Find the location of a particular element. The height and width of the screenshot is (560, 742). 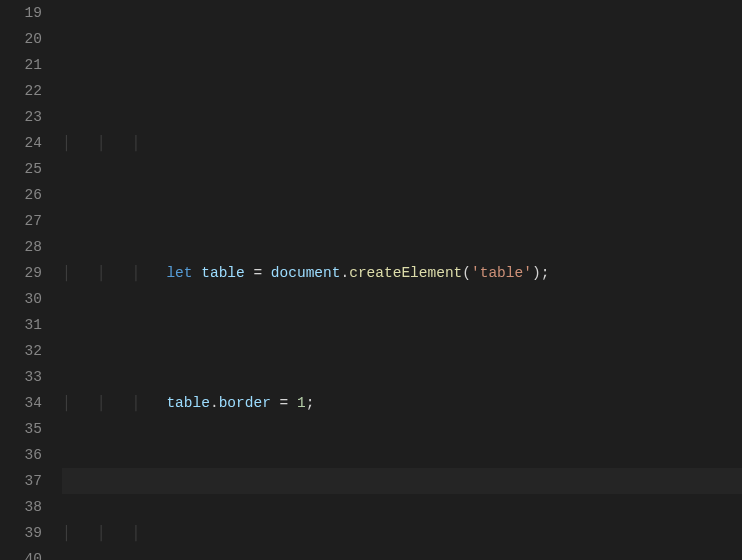

current-line-highlight is located at coordinates (402, 481).